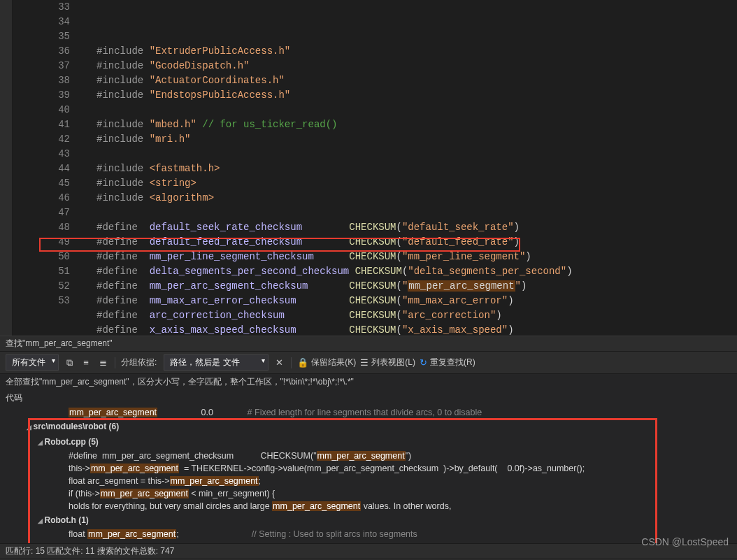 The width and height of the screenshot is (737, 560). What do you see at coordinates (119, 481) in the screenshot?
I see `result-text: float arc_segment = this->` at bounding box center [119, 481].